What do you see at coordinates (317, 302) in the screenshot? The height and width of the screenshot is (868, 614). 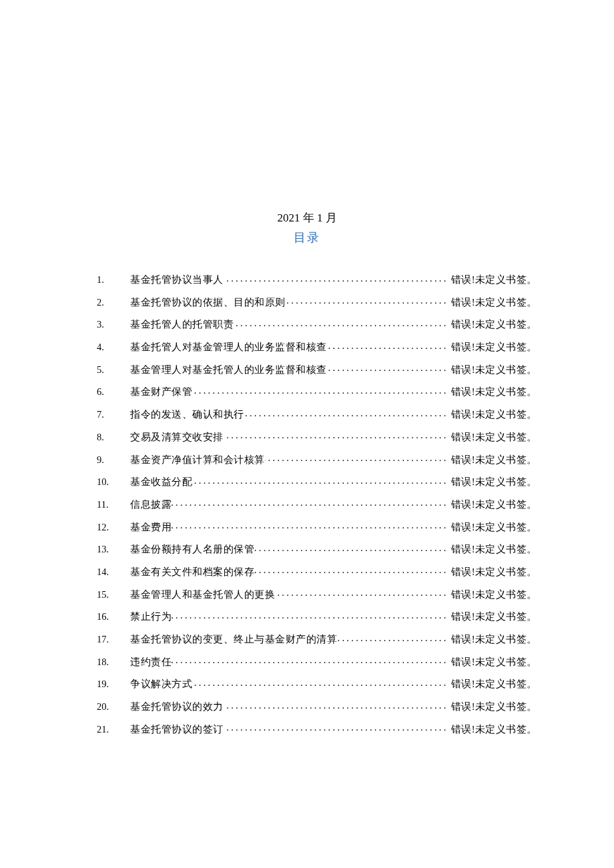 I see `toc-item: 2.基金托管协议的依据、目的和原则错误!未定义书签。` at bounding box center [317, 302].